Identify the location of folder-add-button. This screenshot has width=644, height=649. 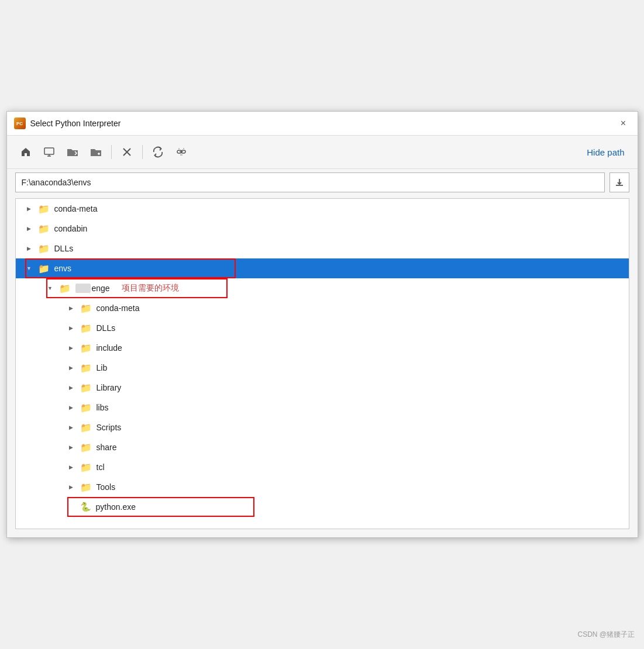
(96, 152).